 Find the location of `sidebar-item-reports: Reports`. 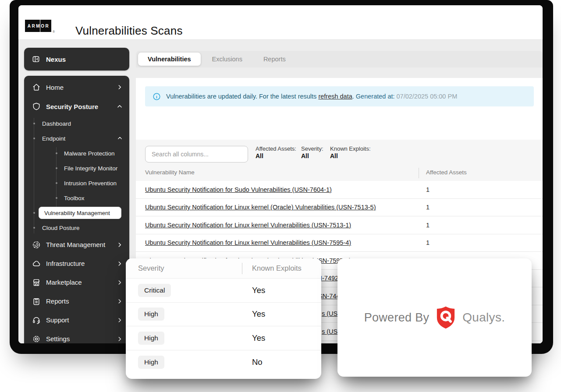

sidebar-item-reports: Reports is located at coordinates (77, 301).